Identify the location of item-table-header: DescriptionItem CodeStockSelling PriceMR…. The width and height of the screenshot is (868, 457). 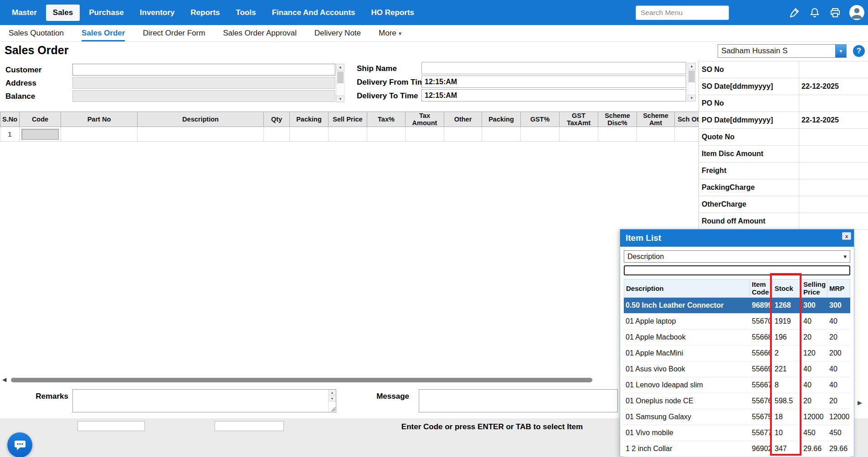
(737, 289).